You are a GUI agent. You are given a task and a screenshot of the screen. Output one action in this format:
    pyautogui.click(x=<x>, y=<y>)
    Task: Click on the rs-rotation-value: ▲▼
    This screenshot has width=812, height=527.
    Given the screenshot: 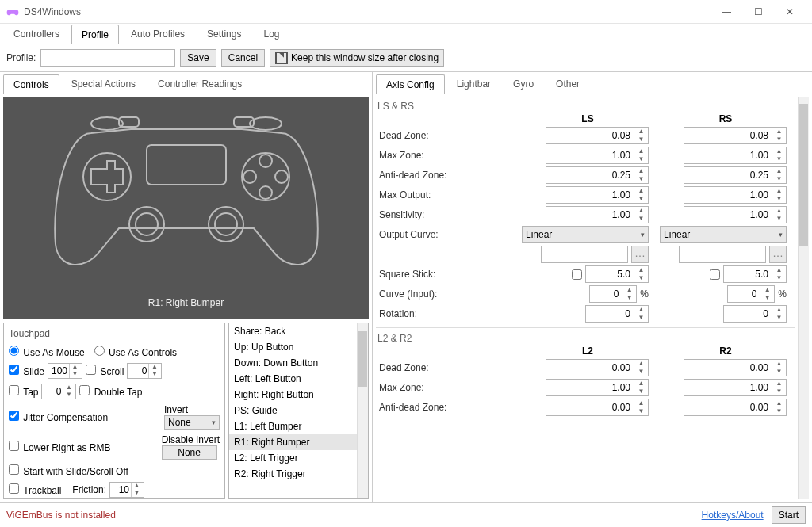 What is the action you would take?
    pyautogui.click(x=755, y=314)
    